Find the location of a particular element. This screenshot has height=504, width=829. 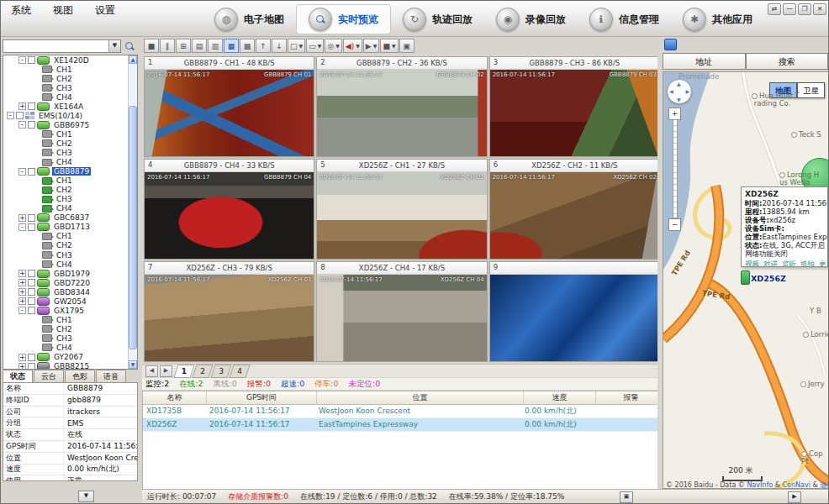

page-tab-2: 2 is located at coordinates (202, 371).